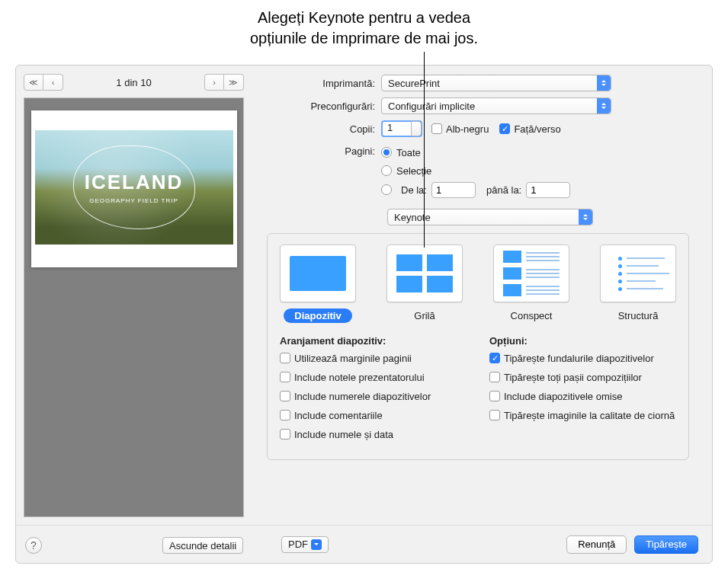  Describe the element at coordinates (505, 129) in the screenshot. I see `twosided-checkbox` at that location.